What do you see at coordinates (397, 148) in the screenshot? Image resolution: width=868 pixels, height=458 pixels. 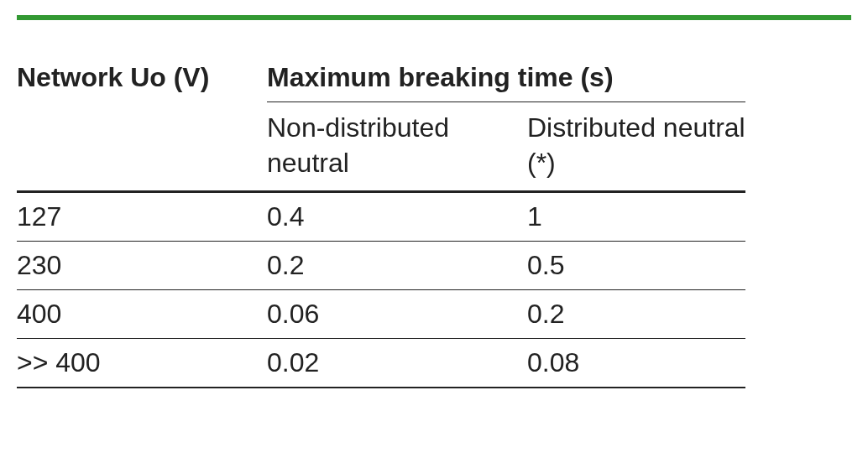 I see `header-non-distributed-neutral: Non-distributed neutral` at bounding box center [397, 148].